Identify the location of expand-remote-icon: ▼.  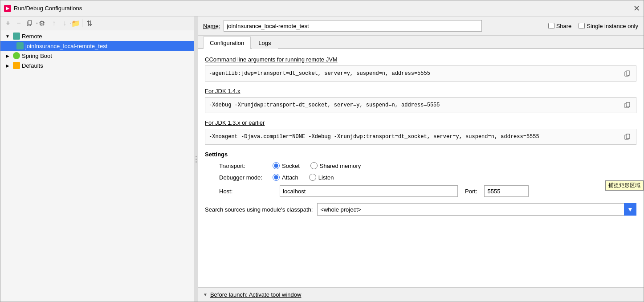
(8, 37).